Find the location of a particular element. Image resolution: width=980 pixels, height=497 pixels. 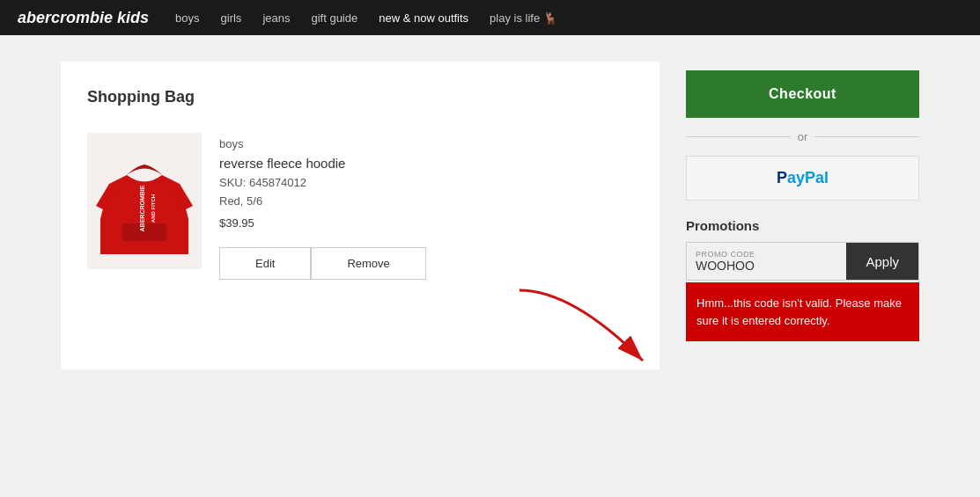

item-sku: SKU: 645874012 is located at coordinates (322, 183).